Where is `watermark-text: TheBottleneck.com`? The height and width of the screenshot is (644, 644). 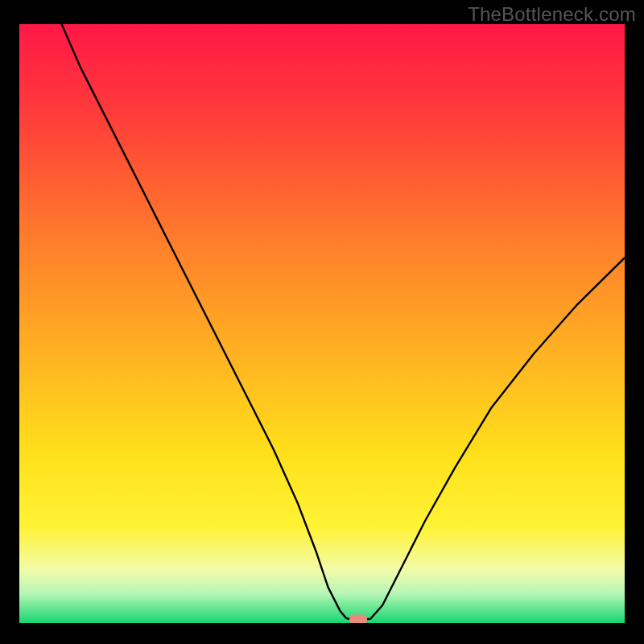
watermark-text: TheBottleneck.com is located at coordinates (552, 14).